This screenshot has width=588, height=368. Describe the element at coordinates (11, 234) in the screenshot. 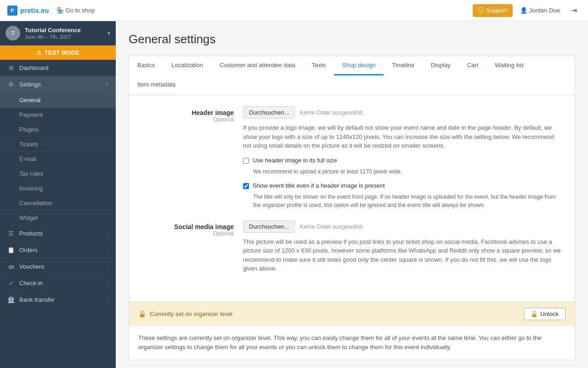

I see `products-icon: ☰` at that location.